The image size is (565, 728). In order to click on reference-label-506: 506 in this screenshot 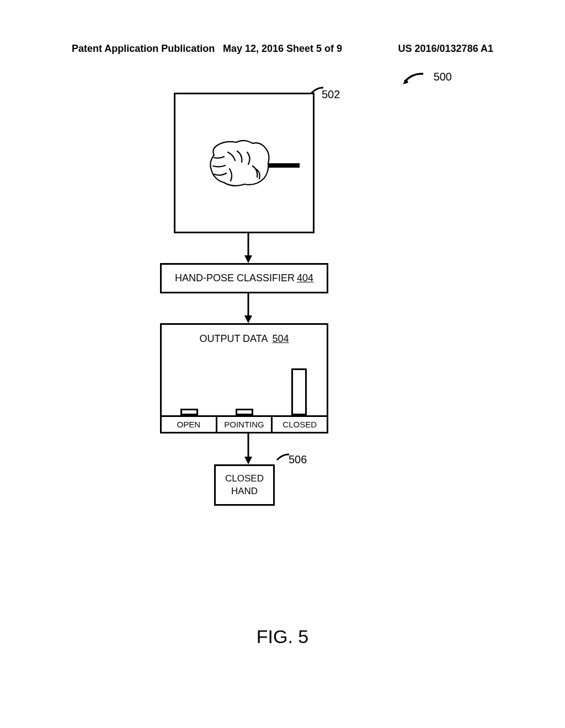, I will do `click(298, 460)`.